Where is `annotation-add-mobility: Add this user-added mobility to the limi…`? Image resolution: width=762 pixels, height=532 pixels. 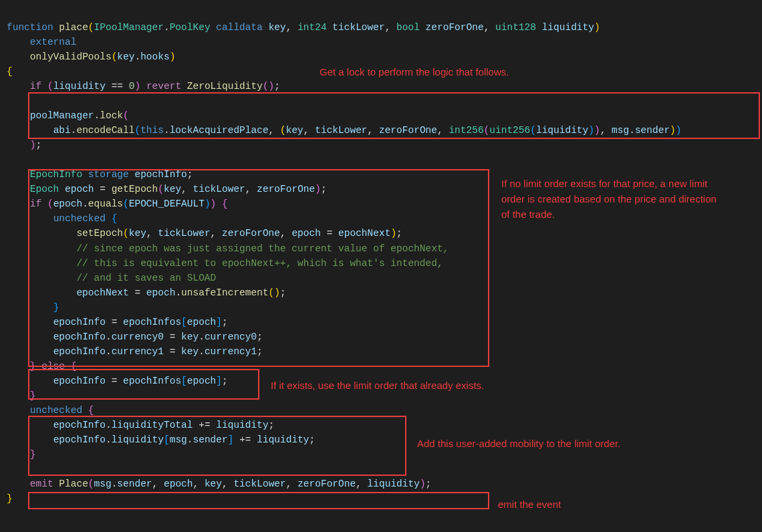 annotation-add-mobility: Add this user-added mobility to the limi… is located at coordinates (519, 444).